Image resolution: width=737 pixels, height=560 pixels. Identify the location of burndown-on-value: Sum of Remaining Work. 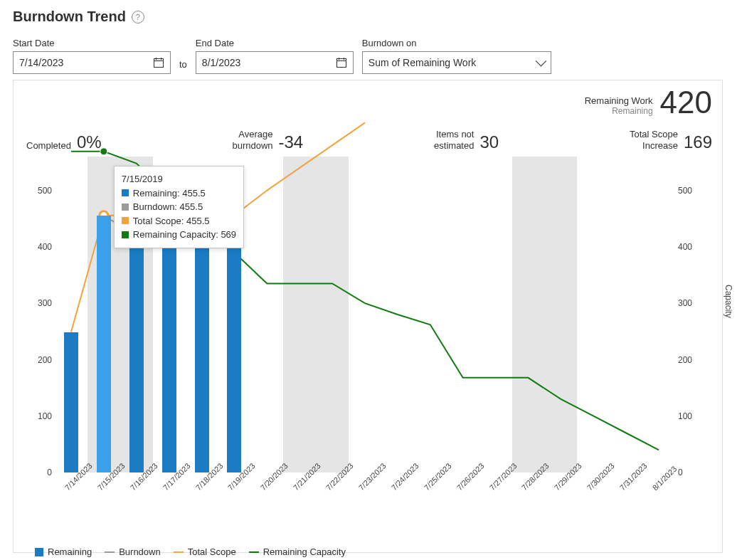
(423, 63).